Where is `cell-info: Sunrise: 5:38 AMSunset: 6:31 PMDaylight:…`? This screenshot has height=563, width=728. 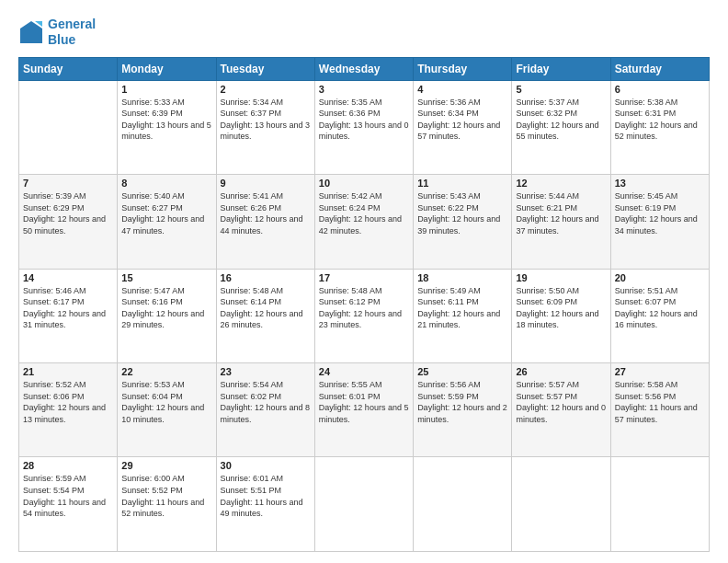
cell-info: Sunrise: 5:38 AMSunset: 6:31 PMDaylight:… is located at coordinates (660, 120).